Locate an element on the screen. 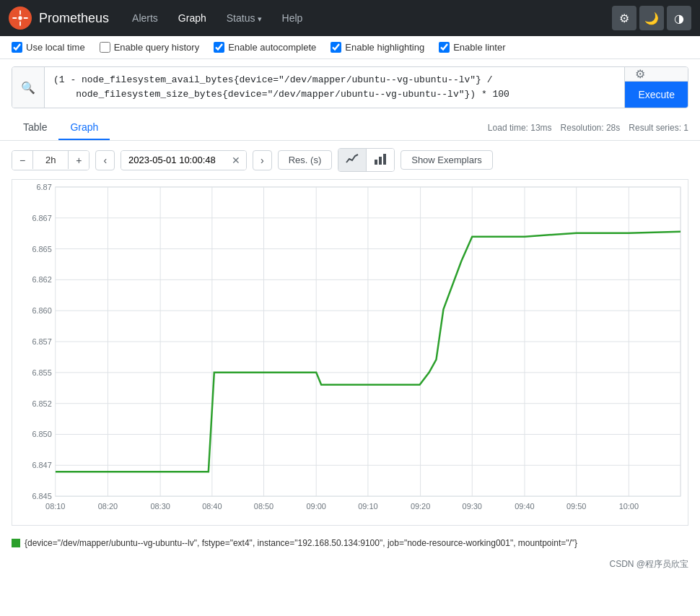  brand: Prometheus is located at coordinates (59, 18).